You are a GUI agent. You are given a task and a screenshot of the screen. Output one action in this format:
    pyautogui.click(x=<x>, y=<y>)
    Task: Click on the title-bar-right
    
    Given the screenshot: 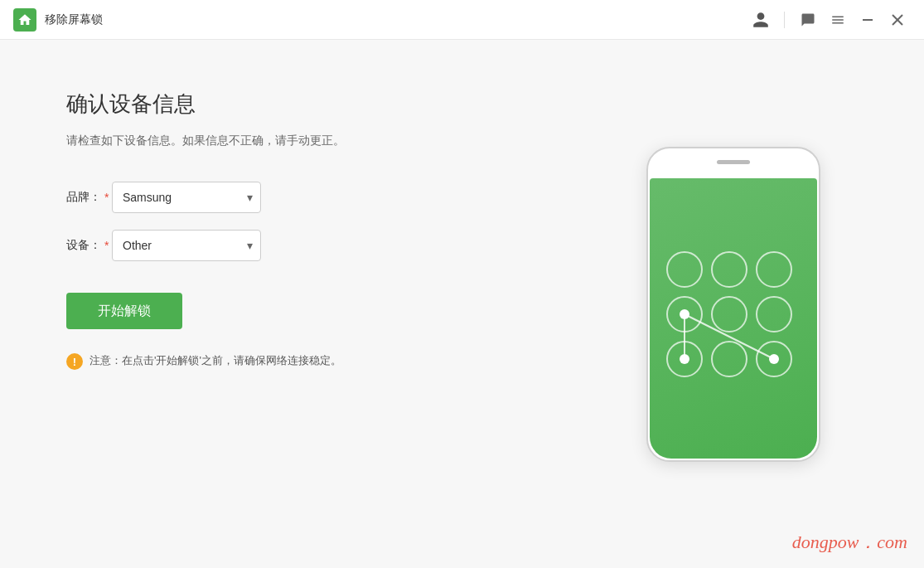 What is the action you would take?
    pyautogui.click(x=829, y=20)
    